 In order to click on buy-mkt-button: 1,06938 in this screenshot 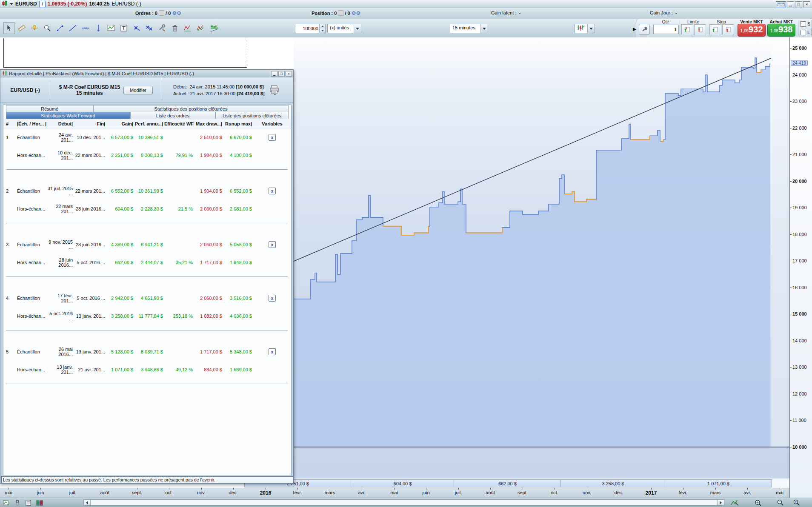, I will do `click(781, 30)`.